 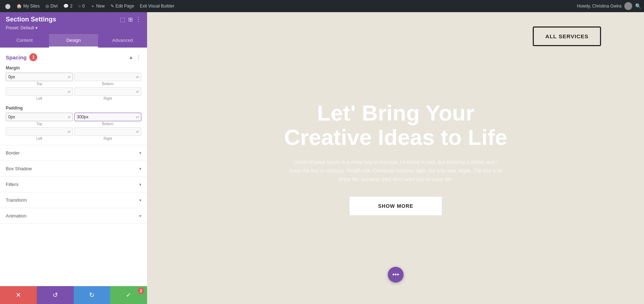 What do you see at coordinates (396, 171) in the screenshot?
I see `hero-subtitle: Lorem Khaled Ipsum is a major key to suc…` at bounding box center [396, 171].